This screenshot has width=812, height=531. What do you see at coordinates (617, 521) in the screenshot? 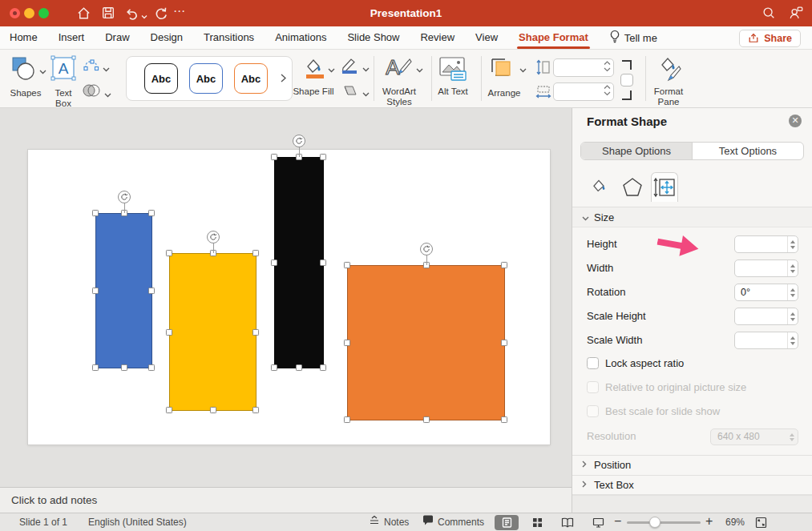
I see `zoom-out-button: −` at bounding box center [617, 521].